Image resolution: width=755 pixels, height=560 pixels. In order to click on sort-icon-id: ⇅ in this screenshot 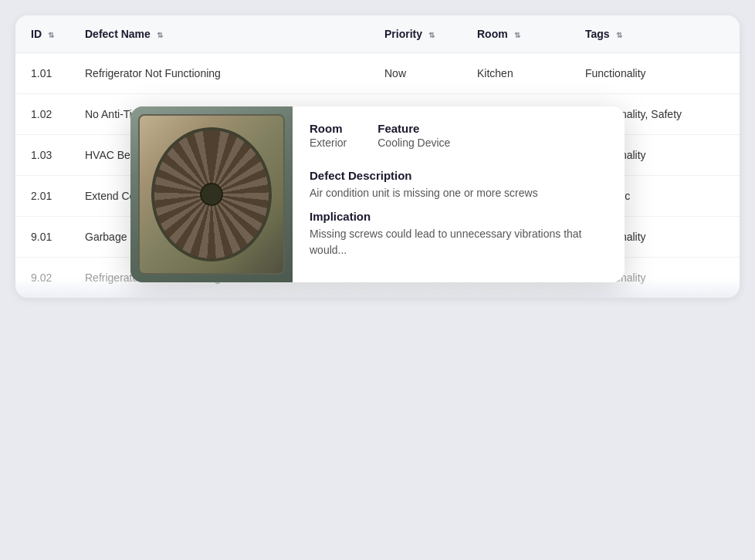, I will do `click(51, 35)`.